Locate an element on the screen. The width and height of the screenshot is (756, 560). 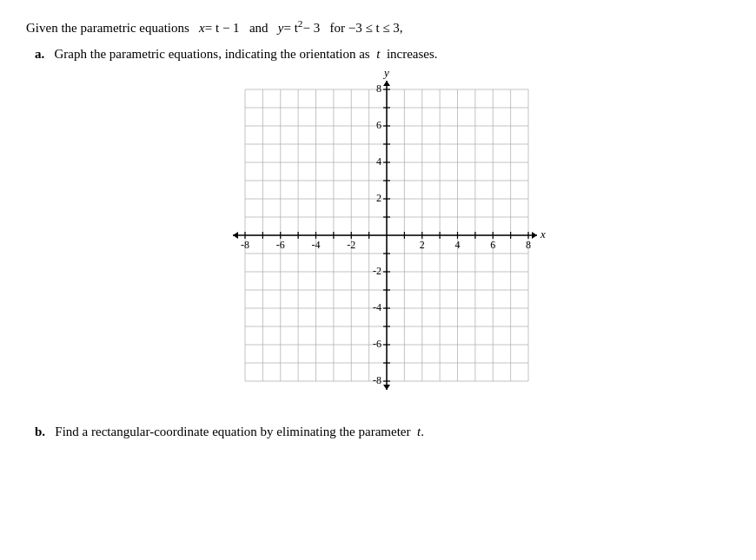
part-b-bold: b. is located at coordinates (40, 432).